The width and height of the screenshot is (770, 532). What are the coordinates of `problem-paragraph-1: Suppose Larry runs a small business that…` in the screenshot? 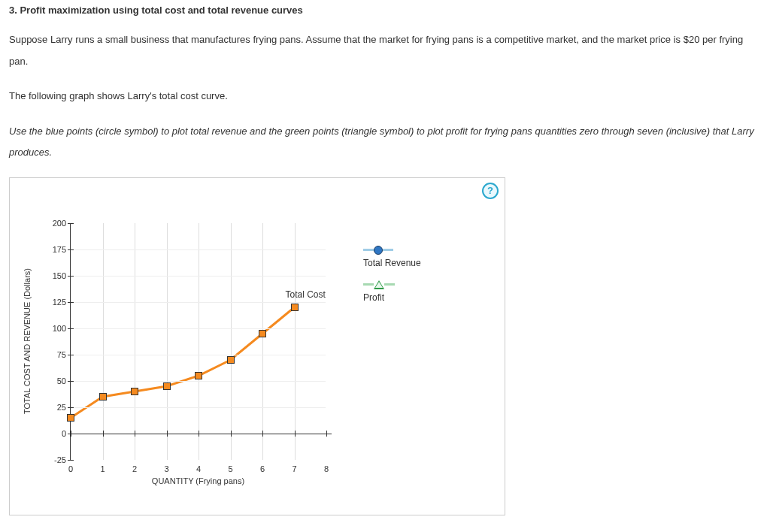 It's located at (385, 51).